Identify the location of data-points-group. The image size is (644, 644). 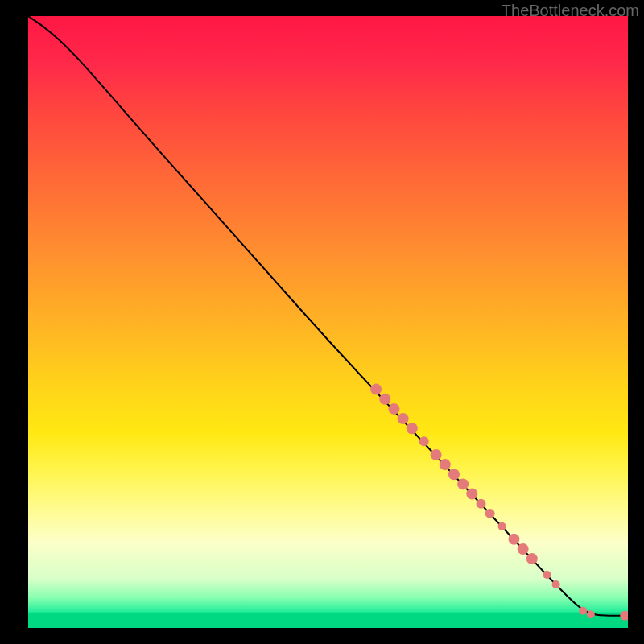
(499, 502).